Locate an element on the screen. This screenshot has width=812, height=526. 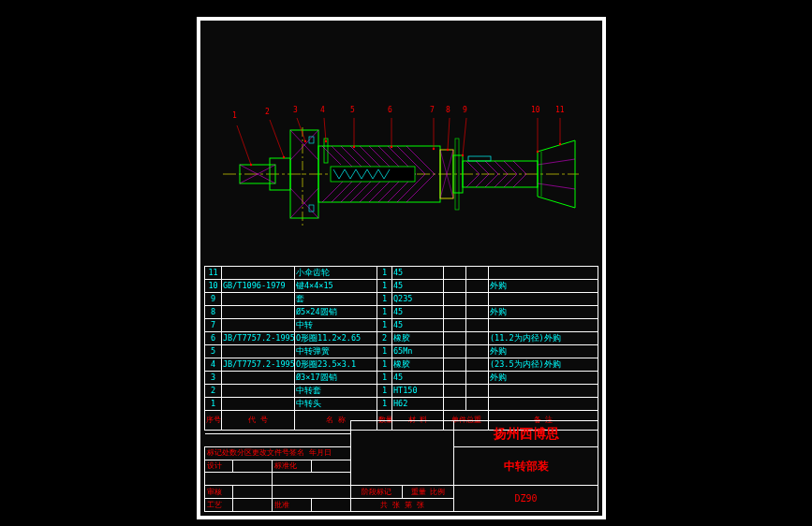
bom-cell-note: (11.2为内径)外购 is located at coordinates (543, 339).